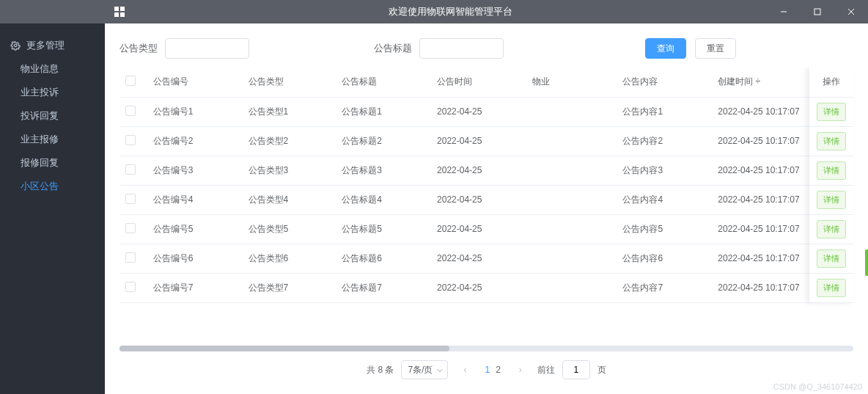 The width and height of the screenshot is (868, 394). Describe the element at coordinates (290, 82) in the screenshot. I see `col-header-type: 公告类型` at that location.